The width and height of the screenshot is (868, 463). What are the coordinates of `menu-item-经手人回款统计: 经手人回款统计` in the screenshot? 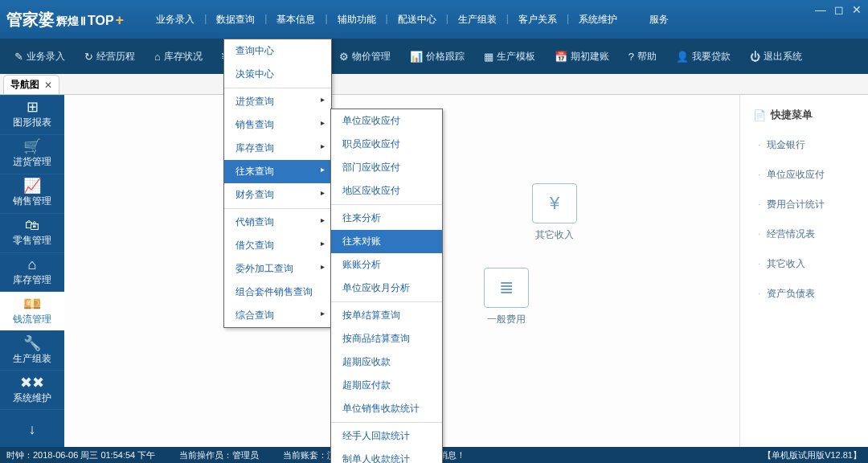 It's located at (387, 436).